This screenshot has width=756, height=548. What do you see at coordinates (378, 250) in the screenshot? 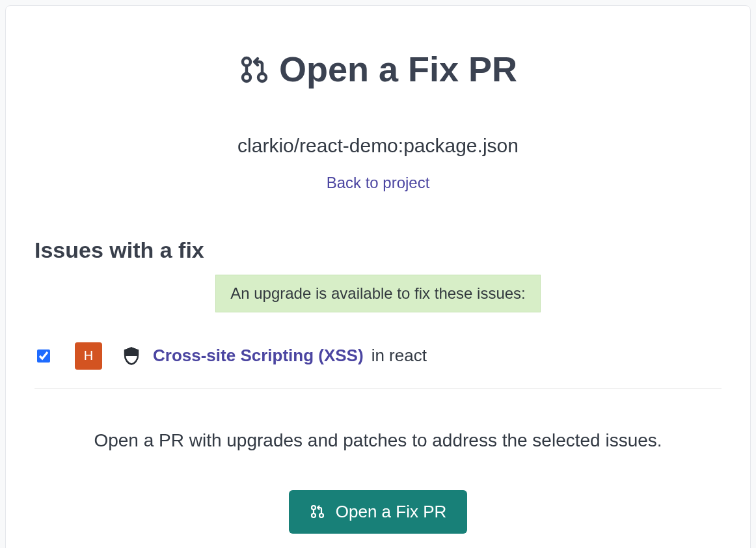
I see `issues-section-title: Issues with a fix` at bounding box center [378, 250].